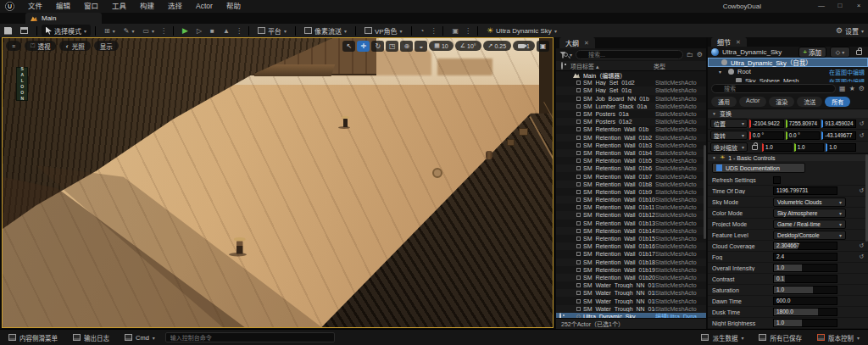 This screenshot has height=345, width=868. What do you see at coordinates (612, 66) in the screenshot?
I see `label-column-header: 项目标签 ▴` at bounding box center [612, 66].